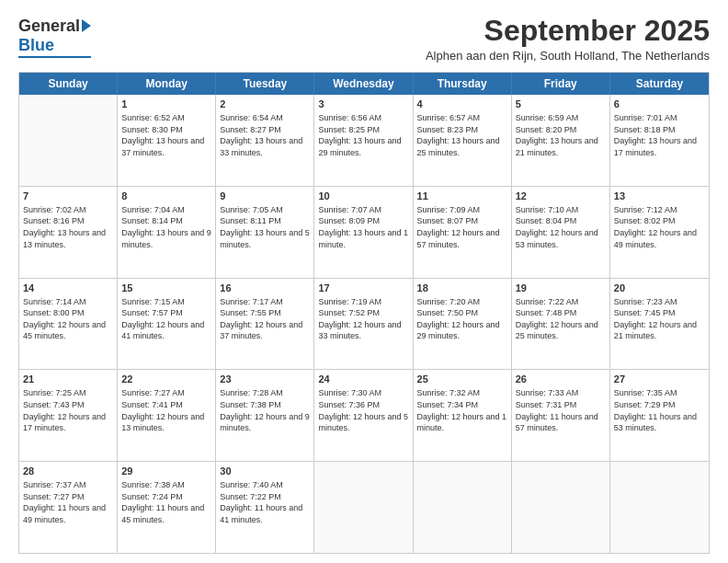 The height and width of the screenshot is (563, 728). What do you see at coordinates (68, 324) in the screenshot?
I see `calendar-cell: 14Sunrise: 7:14 AMSunset: 8:00 PMDayligh…` at bounding box center [68, 324].